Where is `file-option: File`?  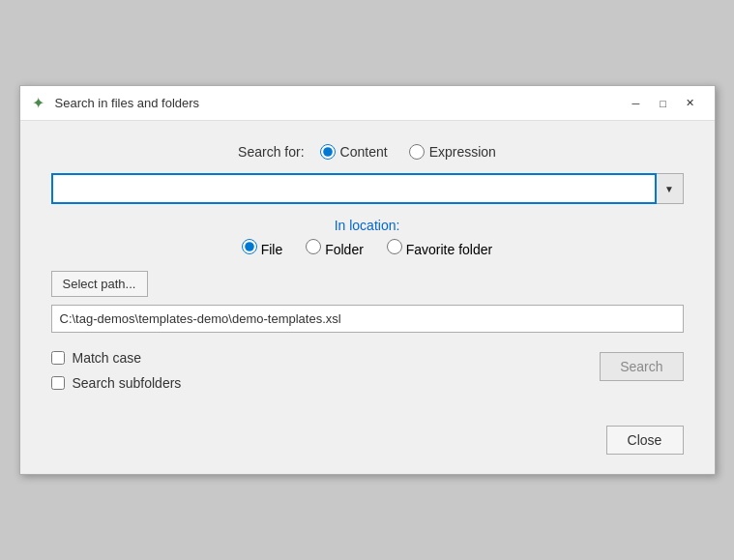 file-option: File is located at coordinates (262, 248).